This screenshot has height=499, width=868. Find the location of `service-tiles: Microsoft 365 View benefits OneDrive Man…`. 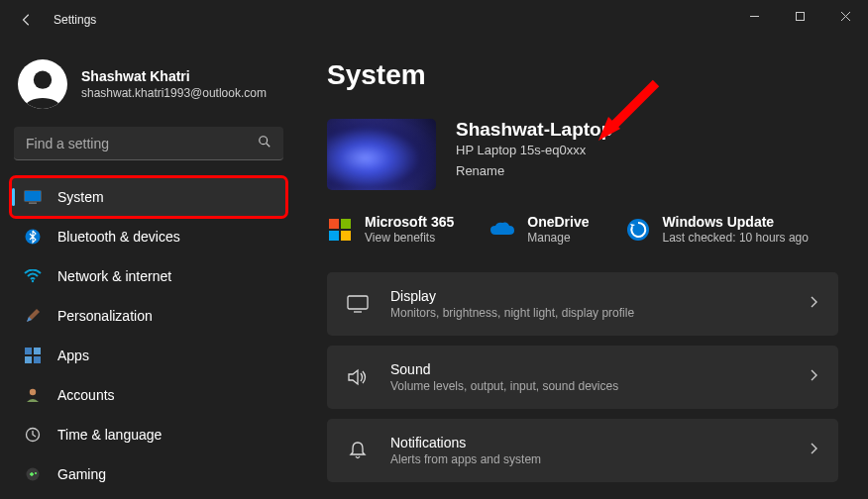

service-tiles: Microsoft 365 View benefits OneDrive Man… is located at coordinates (583, 230).